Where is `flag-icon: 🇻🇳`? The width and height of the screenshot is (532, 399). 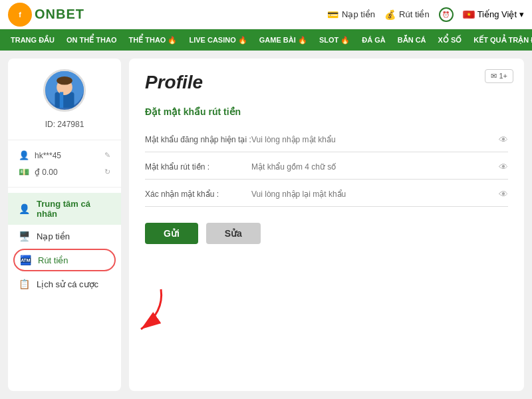
flag-icon: 🇻🇳 is located at coordinates (469, 15).